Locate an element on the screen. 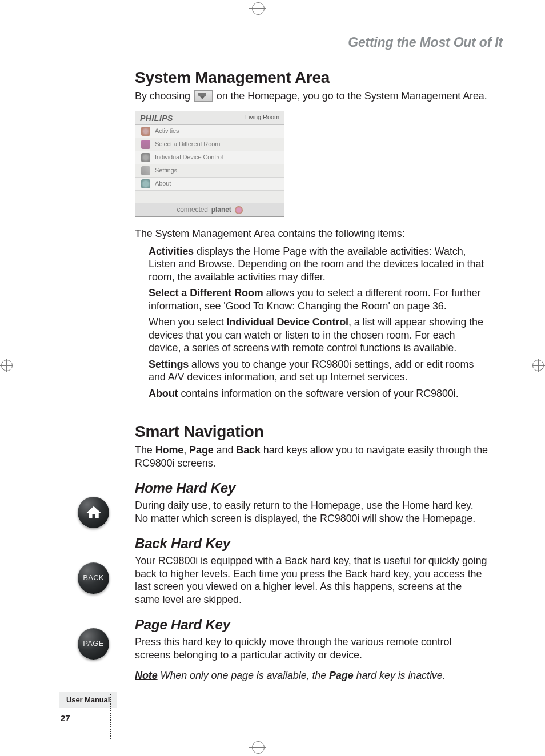  sma-contains: The System Management Area contains the … is located at coordinates (312, 234).